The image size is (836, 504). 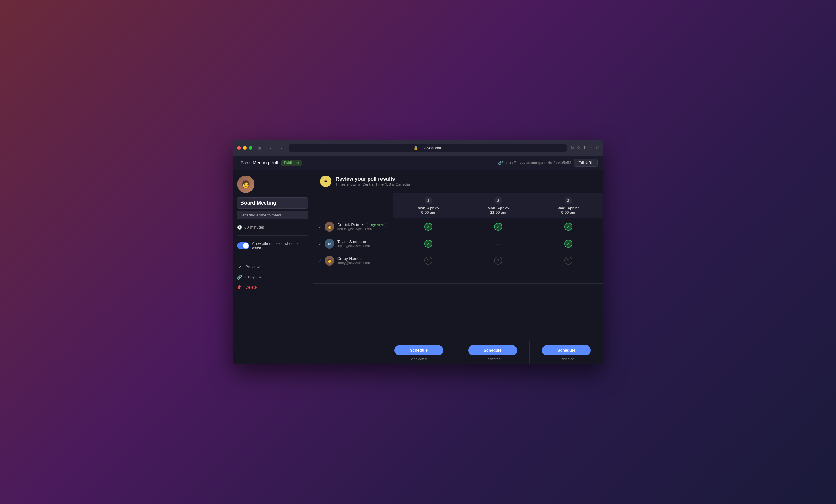 What do you see at coordinates (347, 353) in the screenshot?
I see `footer-spacer` at bounding box center [347, 353].